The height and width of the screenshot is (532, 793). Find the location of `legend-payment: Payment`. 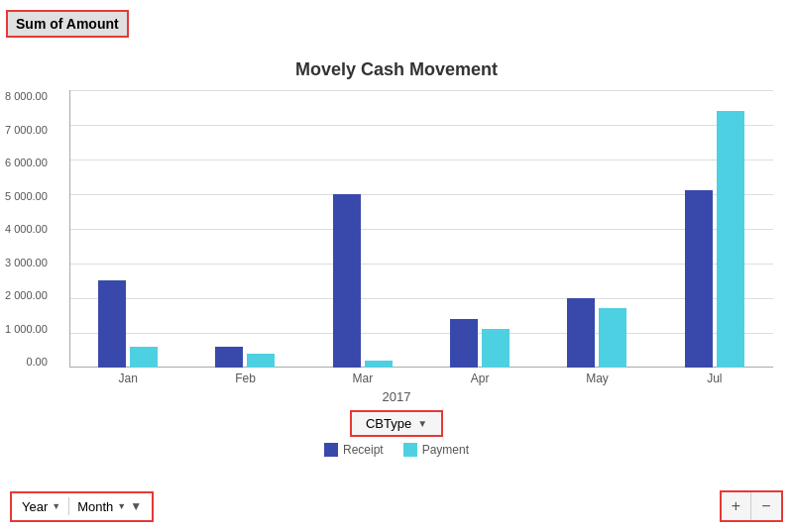

legend-payment: Payment is located at coordinates (436, 450).